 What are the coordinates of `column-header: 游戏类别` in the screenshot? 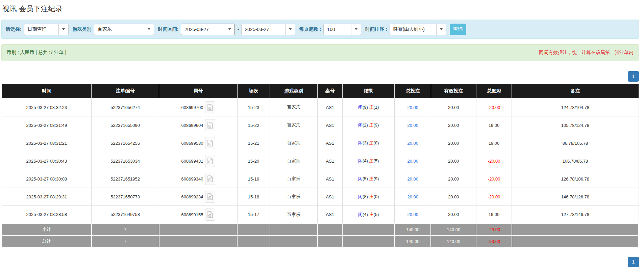 It's located at (294, 91).